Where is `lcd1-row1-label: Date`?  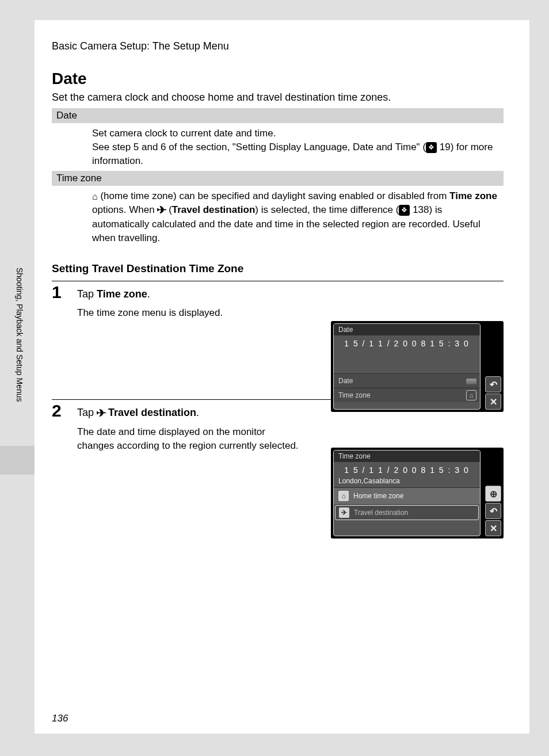 lcd1-row1-label: Date is located at coordinates (345, 381).